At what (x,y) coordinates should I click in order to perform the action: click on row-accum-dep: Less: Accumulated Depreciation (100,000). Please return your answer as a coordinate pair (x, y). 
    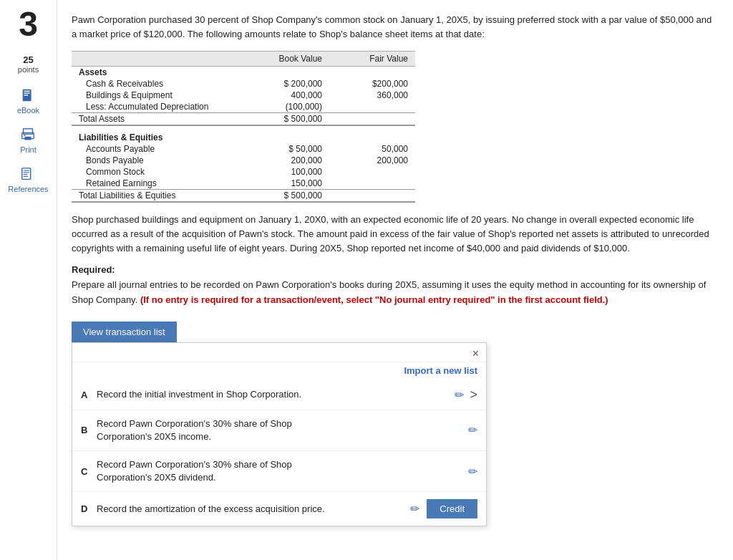
    Looking at the image, I should click on (243, 107).